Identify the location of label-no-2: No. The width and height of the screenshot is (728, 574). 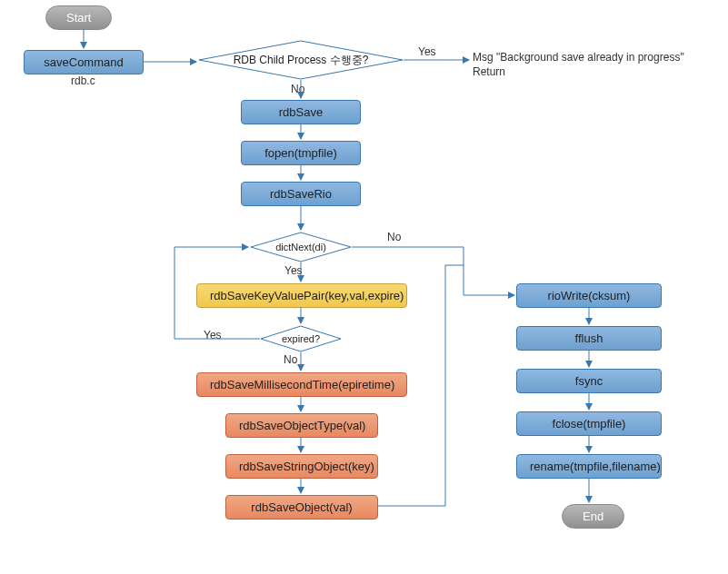
(394, 237).